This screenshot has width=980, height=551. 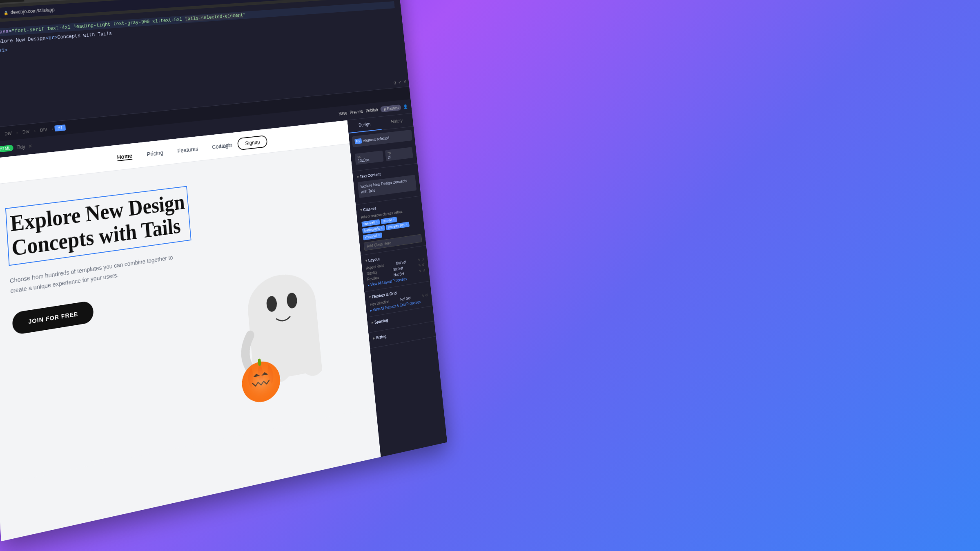 I want to click on user-avatar: 👤, so click(x=405, y=107).